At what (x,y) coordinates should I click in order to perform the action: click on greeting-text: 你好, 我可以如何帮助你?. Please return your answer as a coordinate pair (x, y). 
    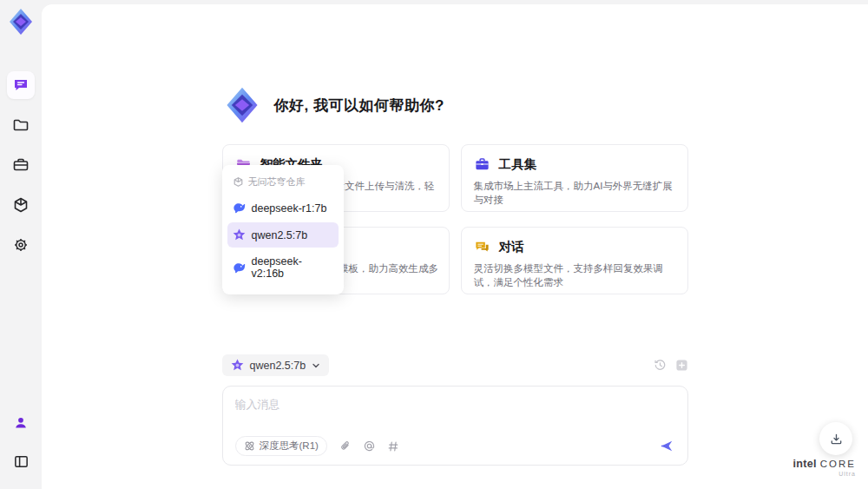
    Looking at the image, I should click on (359, 106).